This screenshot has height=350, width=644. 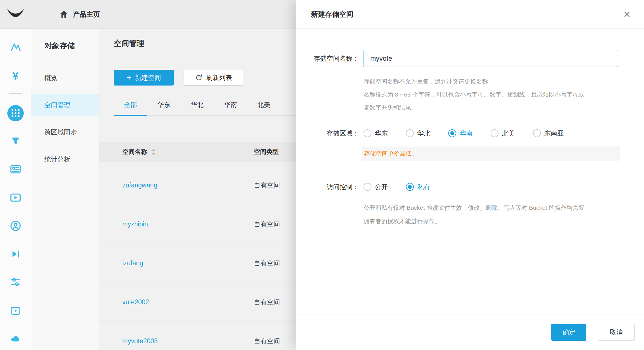 What do you see at coordinates (214, 78) in the screenshot?
I see `refresh-list-button: 刷新列表` at bounding box center [214, 78].